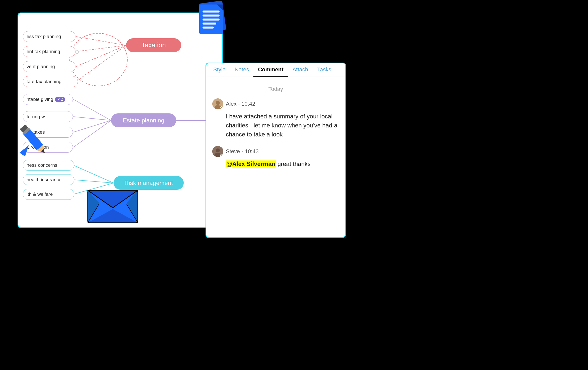  What do you see at coordinates (49, 180) in the screenshot?
I see `leaf-health-insurance: health insurance` at bounding box center [49, 180].